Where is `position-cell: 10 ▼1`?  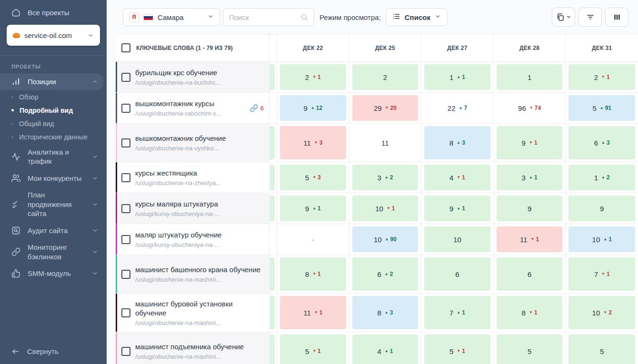
position-cell: 10 ▼1 is located at coordinates (386, 208).